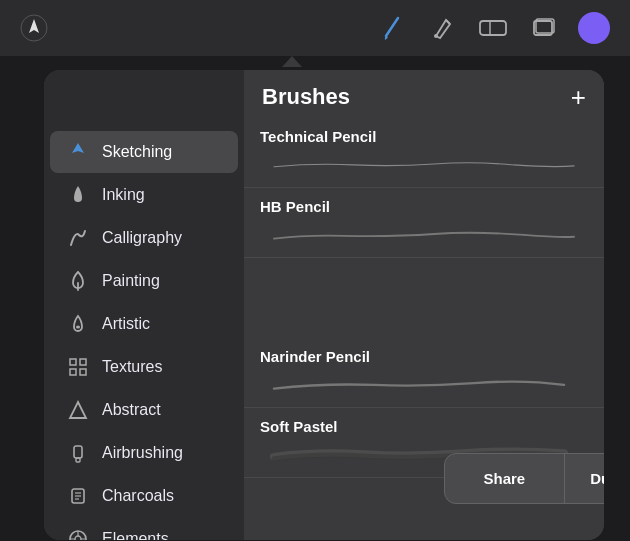  What do you see at coordinates (594, 28) in the screenshot?
I see `avatar` at bounding box center [594, 28].